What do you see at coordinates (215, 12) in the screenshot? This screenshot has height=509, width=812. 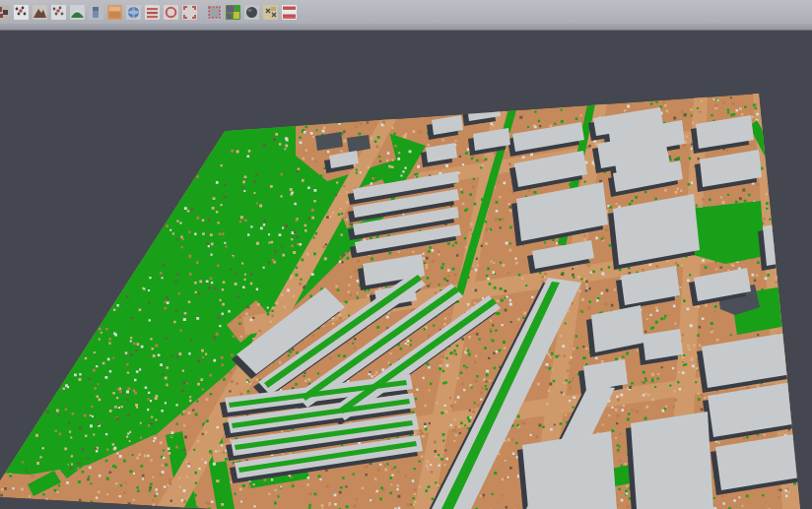 I see `image-frame-icon` at bounding box center [215, 12].